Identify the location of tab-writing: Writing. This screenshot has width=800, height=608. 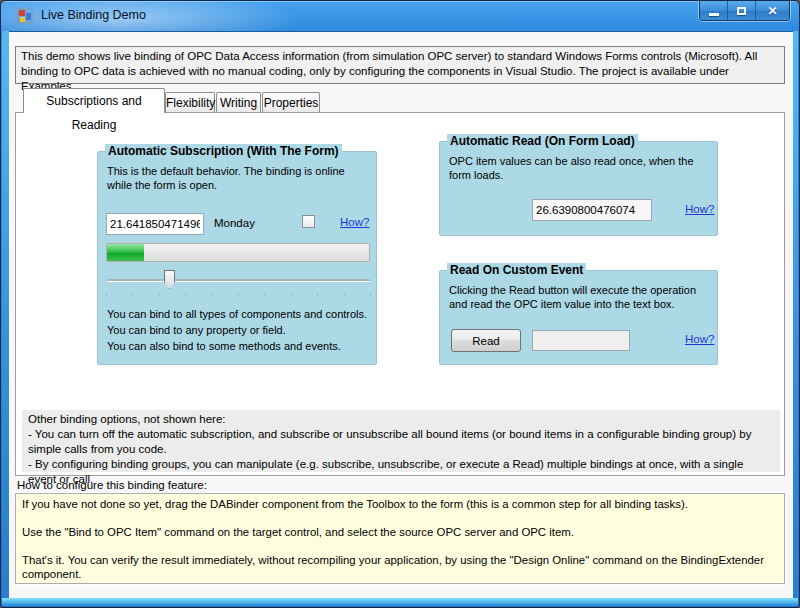
(238, 102).